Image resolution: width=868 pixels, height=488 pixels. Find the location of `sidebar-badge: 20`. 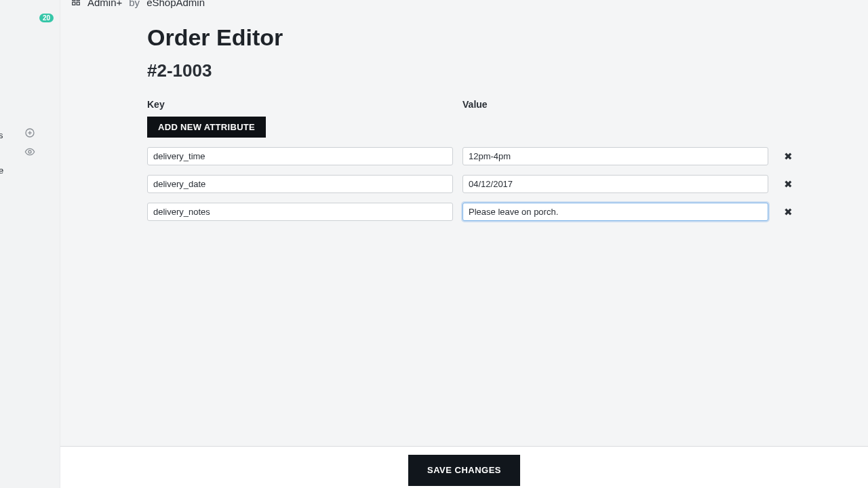

sidebar-badge: 20 is located at coordinates (46, 18).